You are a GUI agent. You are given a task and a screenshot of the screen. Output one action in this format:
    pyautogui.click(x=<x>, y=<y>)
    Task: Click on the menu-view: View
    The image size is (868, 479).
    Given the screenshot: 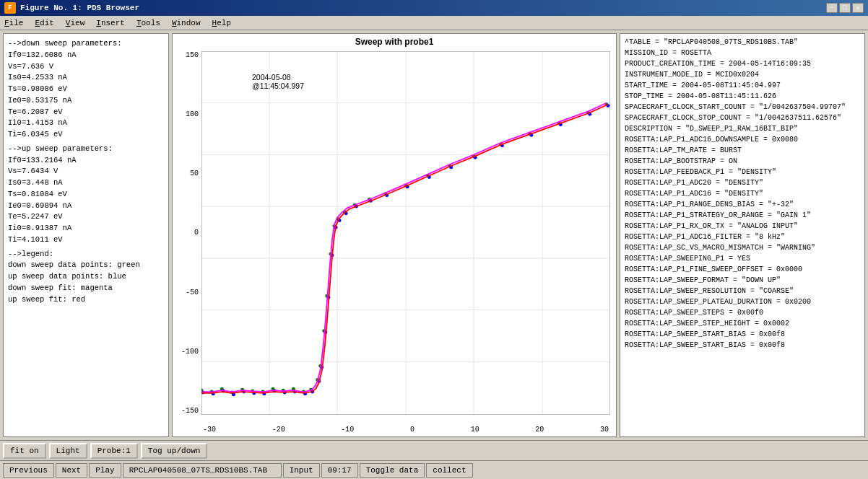 What is the action you would take?
    pyautogui.click(x=75, y=23)
    